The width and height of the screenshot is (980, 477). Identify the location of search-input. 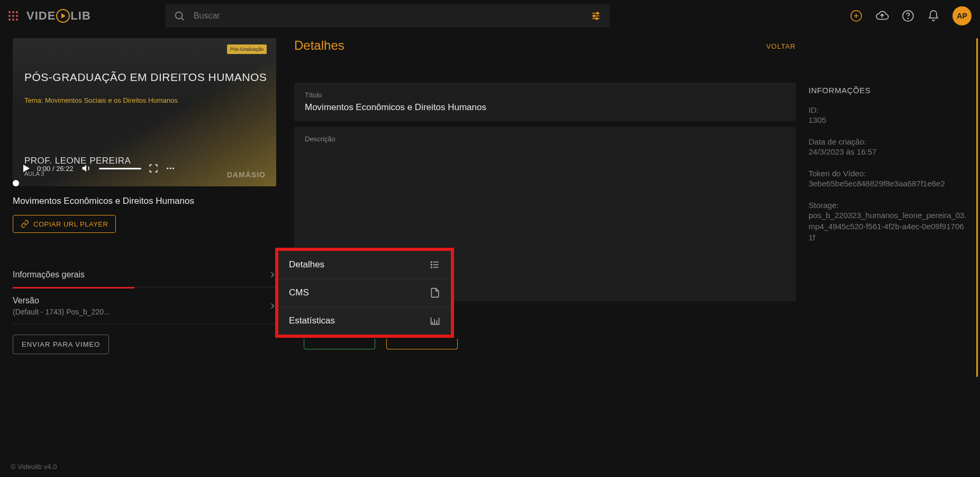
(392, 16).